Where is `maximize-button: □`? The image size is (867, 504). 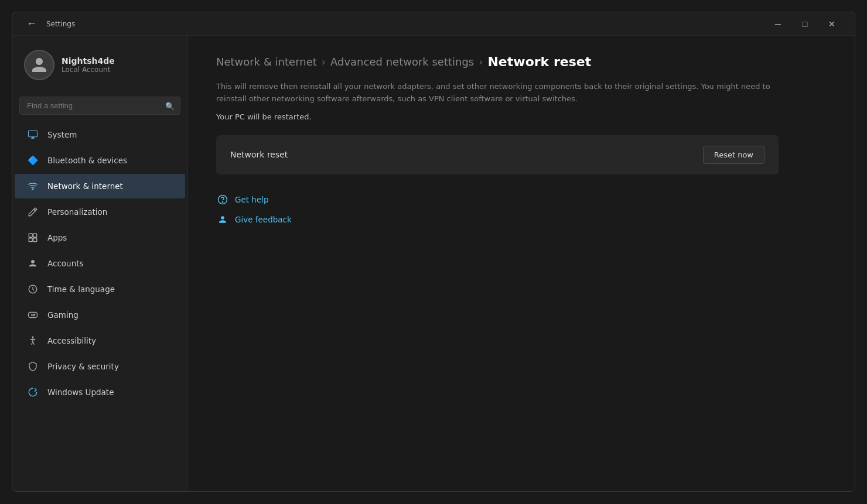
maximize-button: □ is located at coordinates (805, 24).